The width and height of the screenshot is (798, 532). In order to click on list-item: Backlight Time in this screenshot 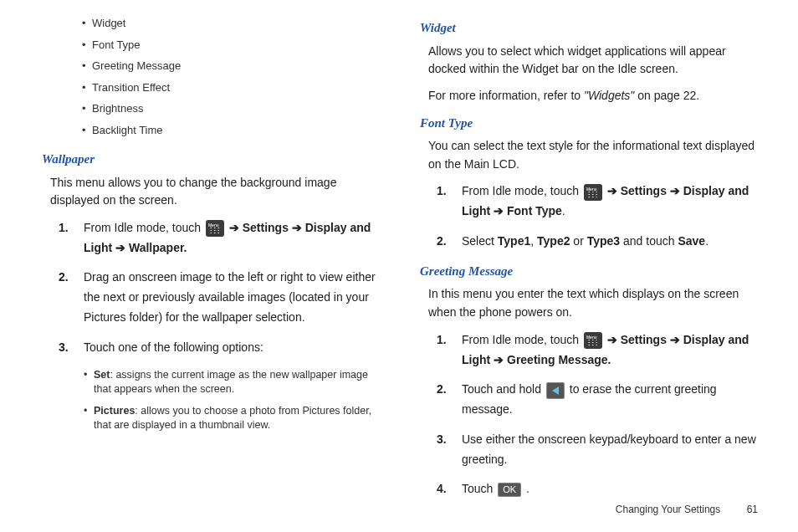, I will do `click(234, 130)`.